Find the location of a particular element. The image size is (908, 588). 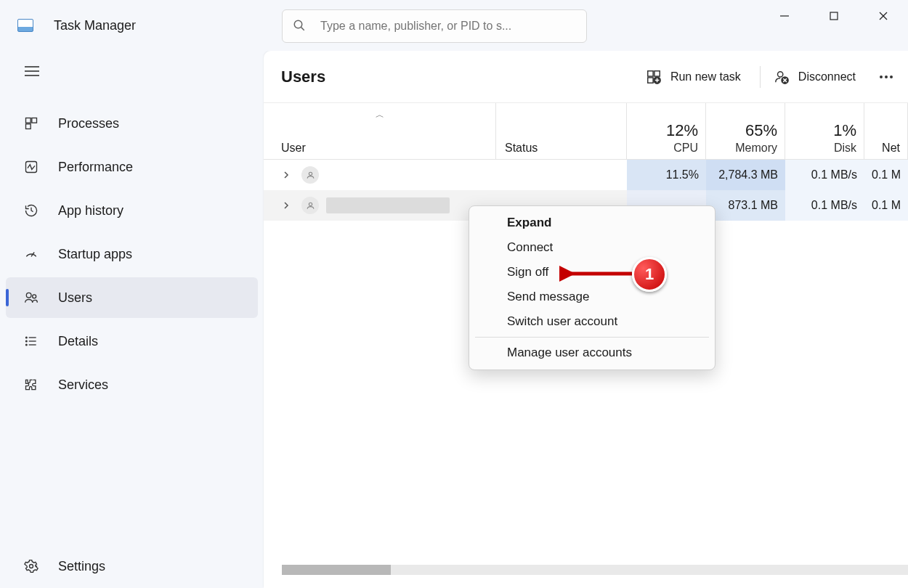

sidebar-item-startup-apps: Startup apps is located at coordinates (132, 254).